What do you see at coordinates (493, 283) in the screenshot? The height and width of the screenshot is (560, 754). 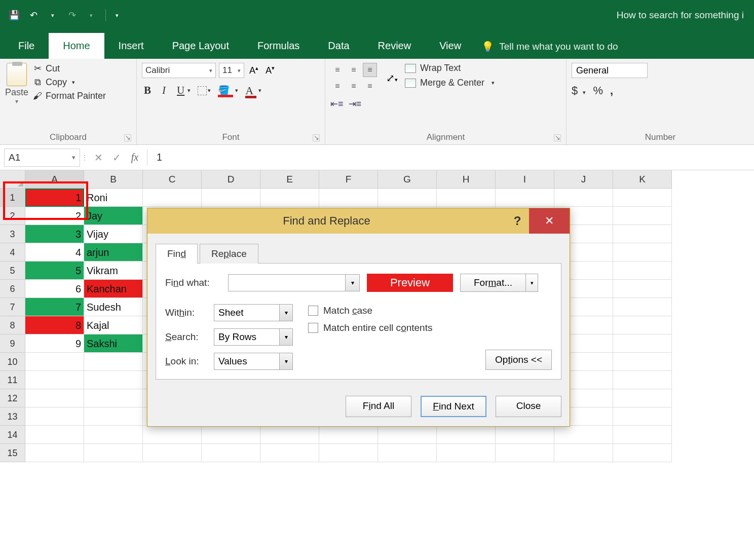 I see `format-button: Format...` at bounding box center [493, 283].